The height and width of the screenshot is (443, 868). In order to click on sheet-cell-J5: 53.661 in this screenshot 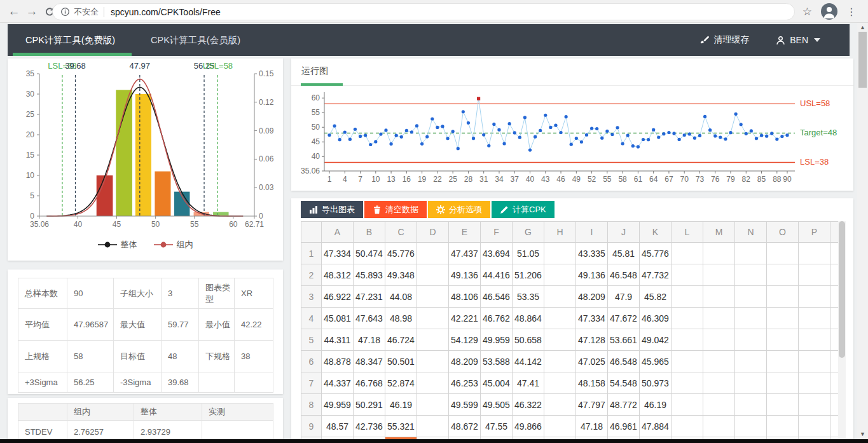, I will do `click(624, 340)`.